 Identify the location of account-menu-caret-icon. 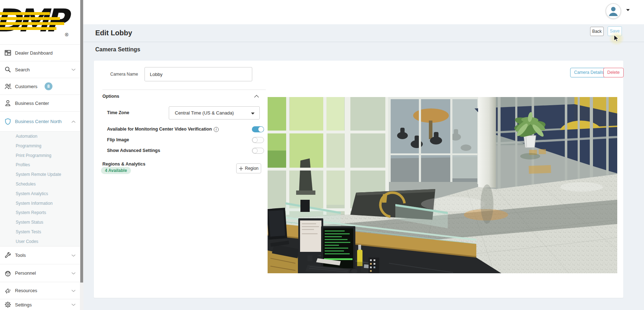
(628, 10).